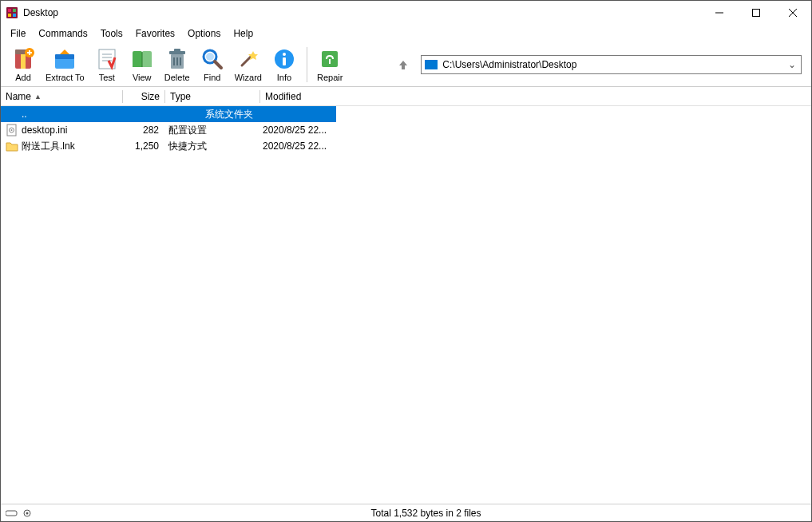 Image resolution: width=812 pixels, height=522 pixels. I want to click on add-button: Add, so click(23, 64).